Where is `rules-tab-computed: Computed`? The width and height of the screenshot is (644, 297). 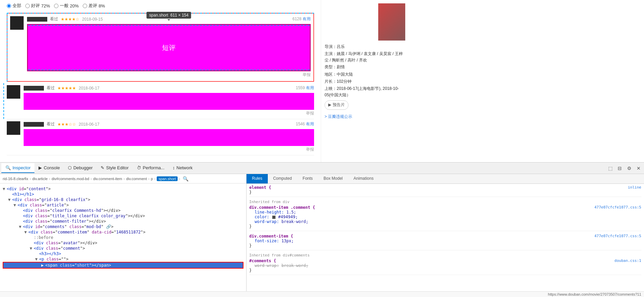 rules-tab-computed: Computed is located at coordinates (282, 179).